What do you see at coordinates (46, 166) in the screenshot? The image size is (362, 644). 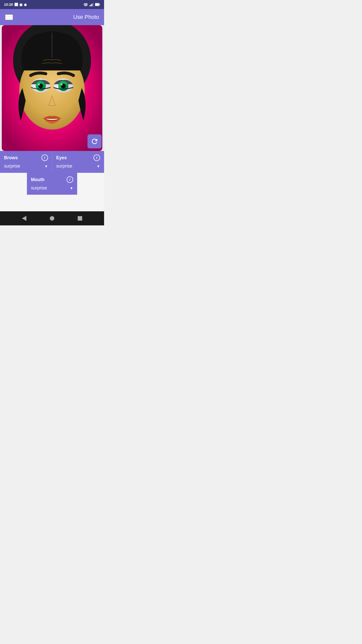 I see `brows-dropdown-arrow: ▼` at bounding box center [46, 166].